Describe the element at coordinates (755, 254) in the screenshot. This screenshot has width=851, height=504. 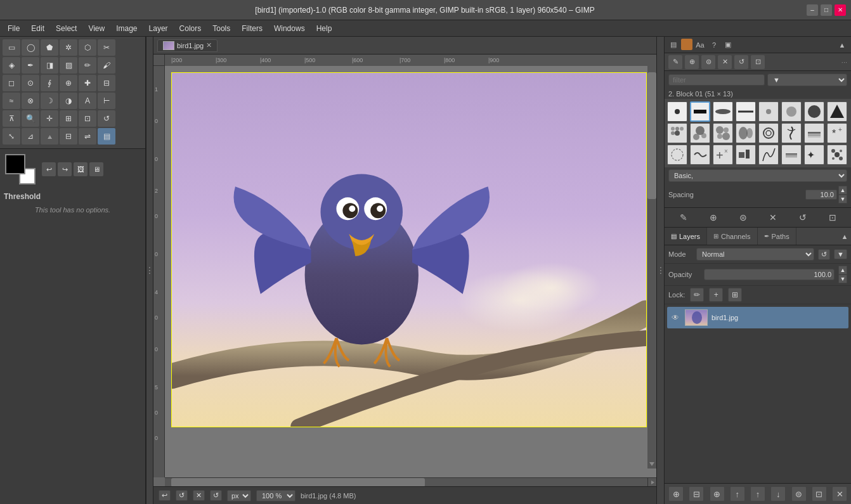
I see `layers-mode-selector: Normal` at that location.